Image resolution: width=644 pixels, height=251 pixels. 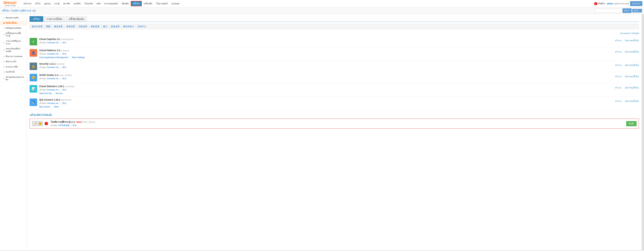 What do you see at coordinates (630, 33) in the screenshot?
I see `check-update-link: ตรวจสอบการอัปเดต` at bounding box center [630, 33].